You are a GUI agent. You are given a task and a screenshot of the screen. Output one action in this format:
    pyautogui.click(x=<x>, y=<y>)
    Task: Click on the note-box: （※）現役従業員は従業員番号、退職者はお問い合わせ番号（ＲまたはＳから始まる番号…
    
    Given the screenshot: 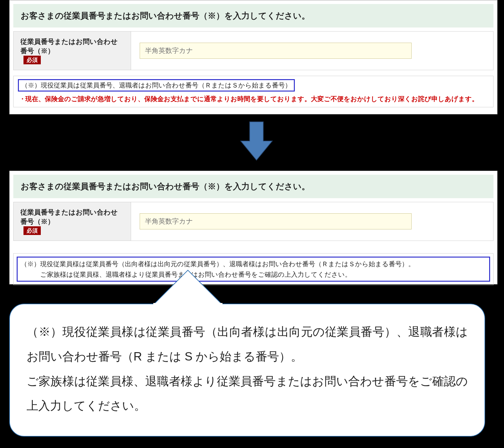 What is the action you would take?
    pyautogui.click(x=253, y=92)
    